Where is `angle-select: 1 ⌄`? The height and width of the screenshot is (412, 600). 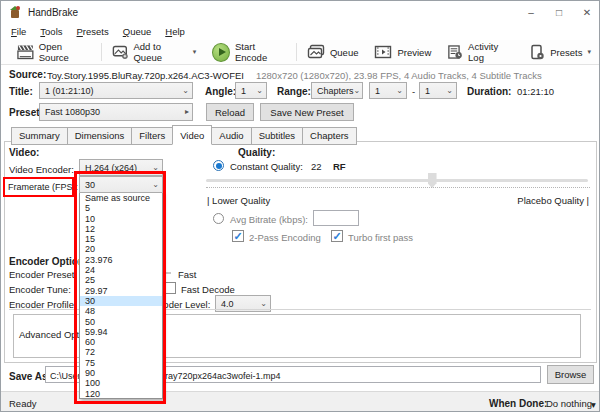 angle-select: 1 ⌄ is located at coordinates (251, 90).